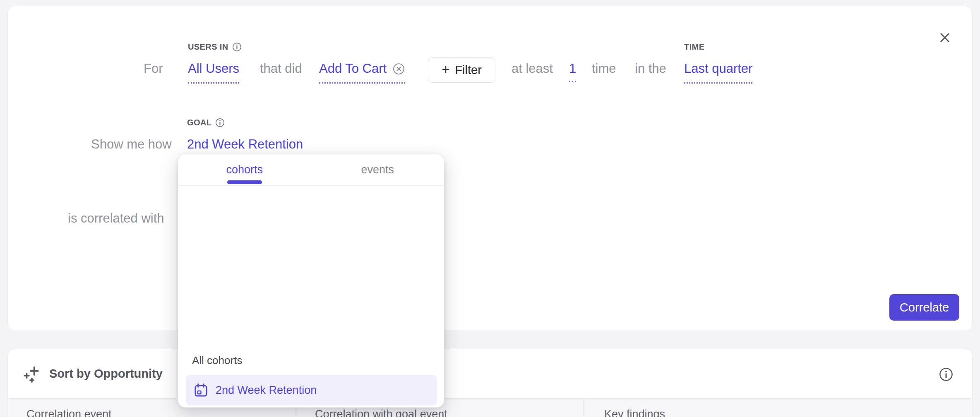 The height and width of the screenshot is (417, 980). What do you see at coordinates (106, 374) in the screenshot?
I see `sort-by-opportunity-label: Sort by Opportunity` at bounding box center [106, 374].